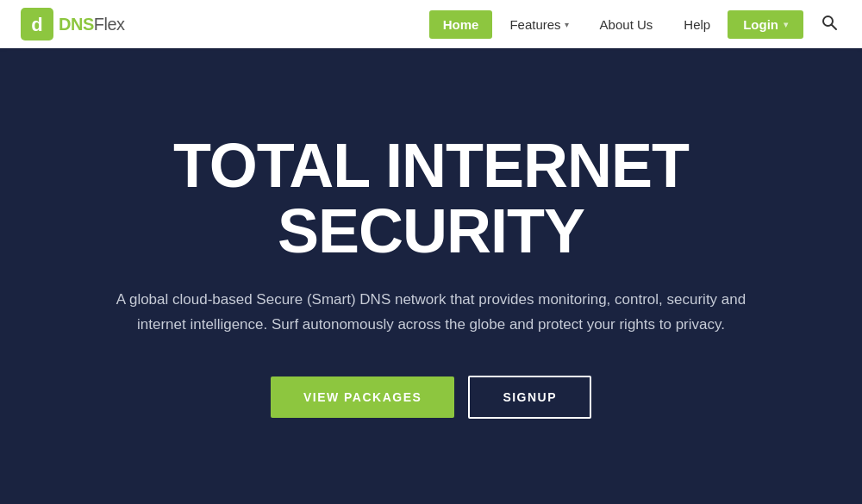 This screenshot has height=504, width=862. What do you see at coordinates (91, 24) in the screenshot?
I see `brand-name: DNSFlex` at bounding box center [91, 24].